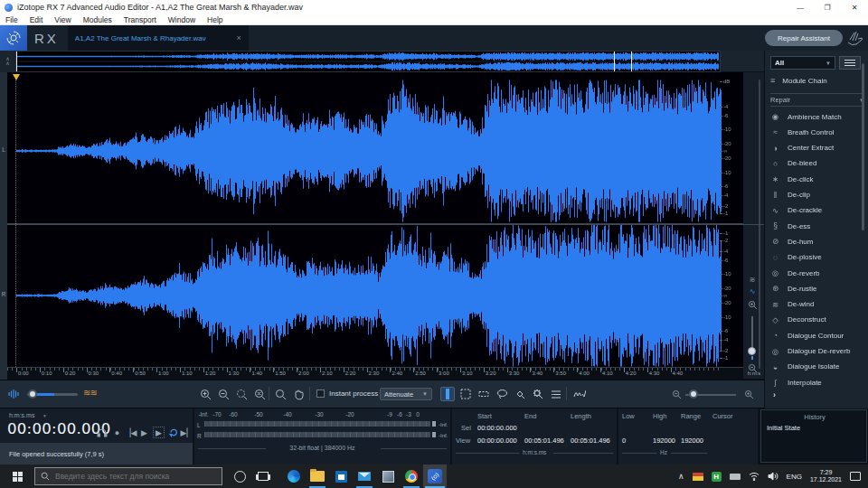  I want to click on freq-range-value: 192000, so click(693, 441).